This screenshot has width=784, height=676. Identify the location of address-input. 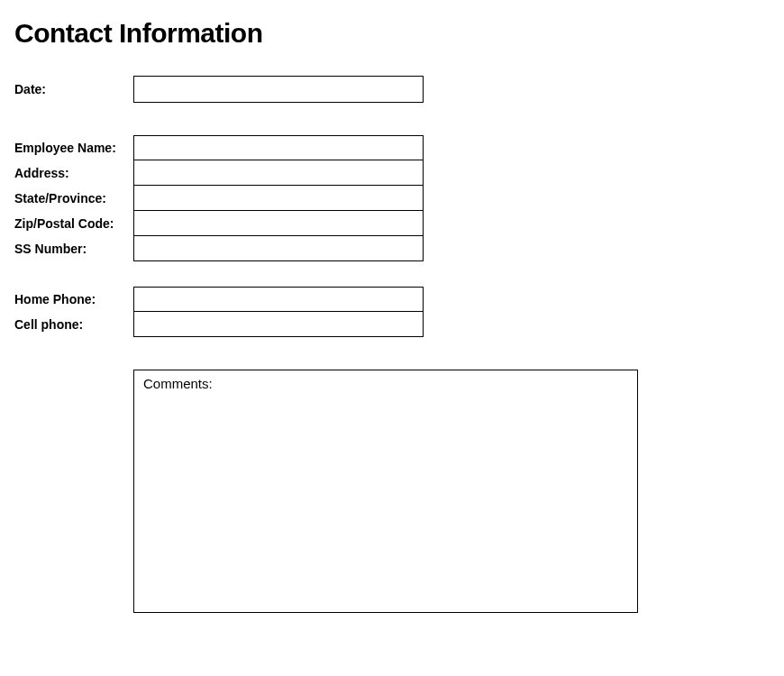
(278, 173).